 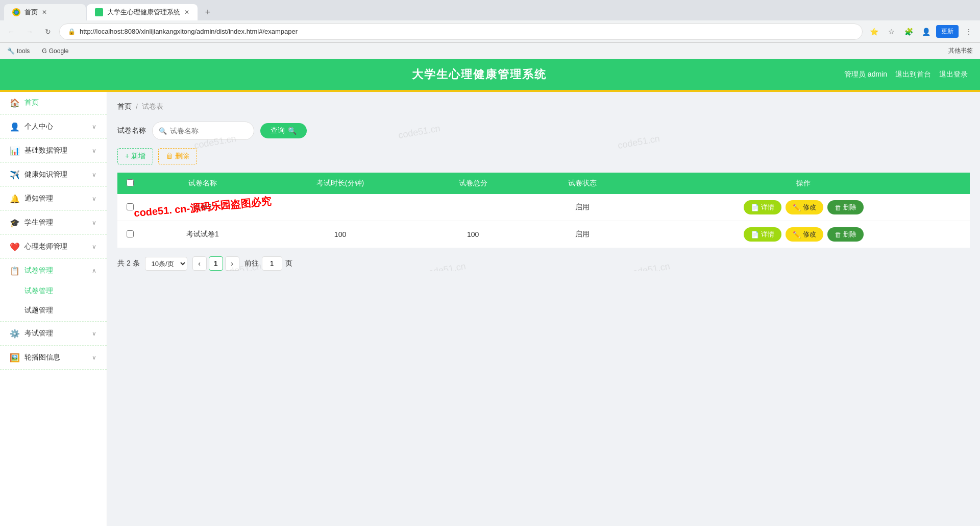 What do you see at coordinates (53, 247) in the screenshot?
I see `sidebar-item-teacher: ❤️ 心理老师管理 ∨` at bounding box center [53, 247].